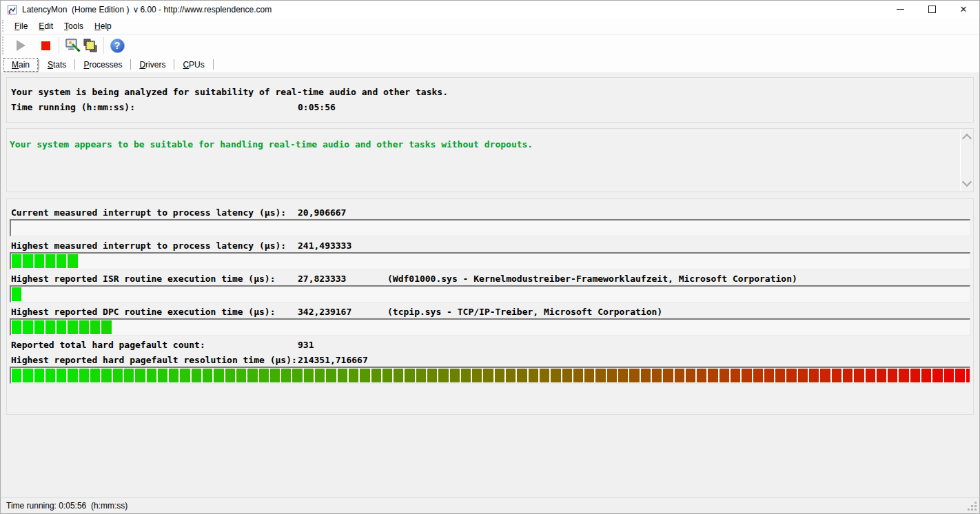  Describe the element at coordinates (21, 65) in the screenshot. I see `tab-main: Main` at that location.